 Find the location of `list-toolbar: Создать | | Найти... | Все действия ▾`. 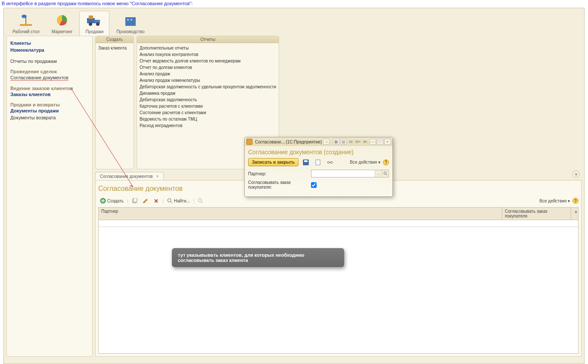

list-toolbar: Создать | | Найти... | Все действия ▾ is located at coordinates (339, 202).